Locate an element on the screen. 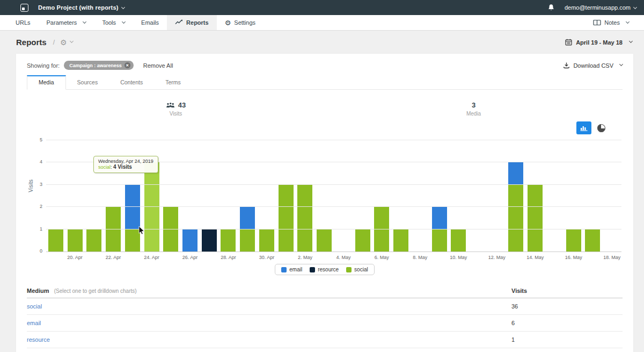 The width and height of the screenshot is (644, 352). remove-all-button: Remove All is located at coordinates (158, 66).